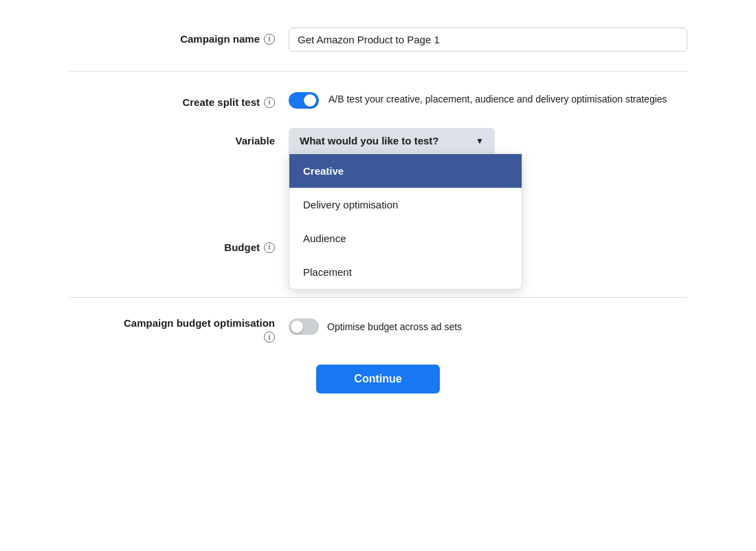 The height and width of the screenshot is (551, 756). What do you see at coordinates (480, 141) in the screenshot?
I see `chevron-down-icon: ▼` at bounding box center [480, 141].